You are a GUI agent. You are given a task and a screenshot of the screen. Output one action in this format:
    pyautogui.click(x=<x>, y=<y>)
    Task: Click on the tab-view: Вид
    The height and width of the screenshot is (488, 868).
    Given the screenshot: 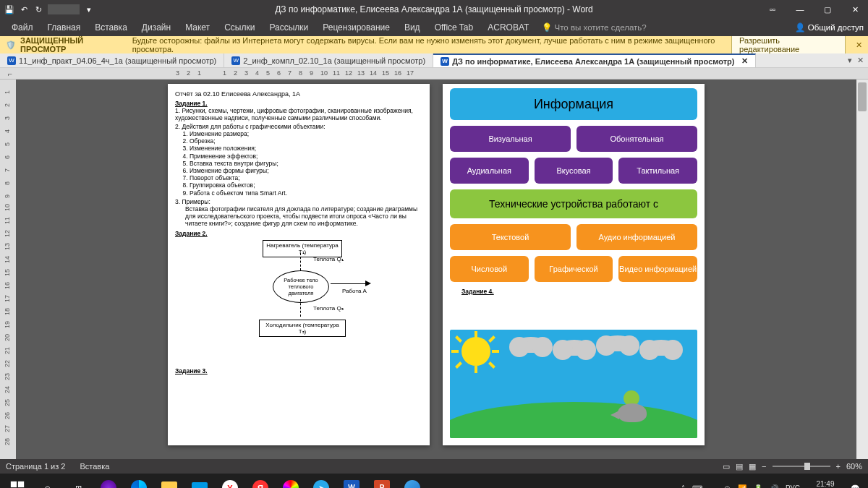 What is the action you would take?
    pyautogui.click(x=412, y=27)
    